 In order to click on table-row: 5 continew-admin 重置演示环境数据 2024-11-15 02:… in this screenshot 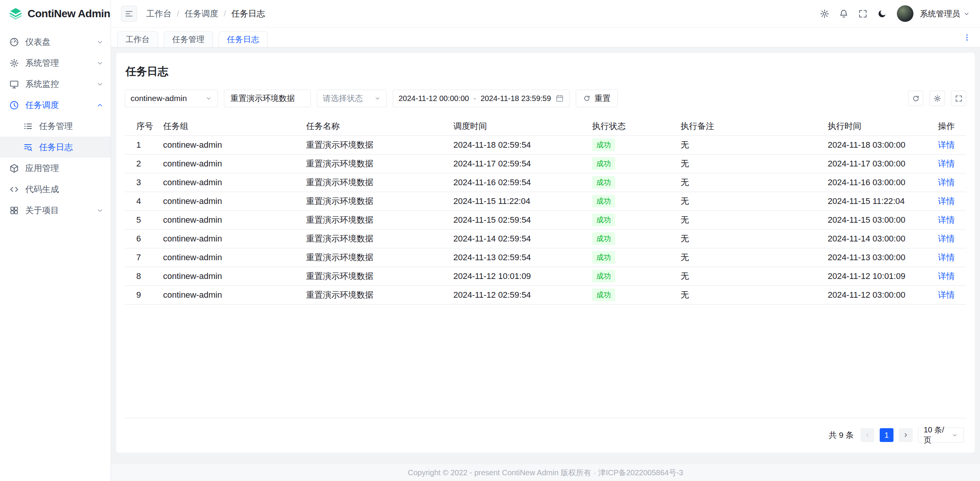, I will do `click(546, 220)`.